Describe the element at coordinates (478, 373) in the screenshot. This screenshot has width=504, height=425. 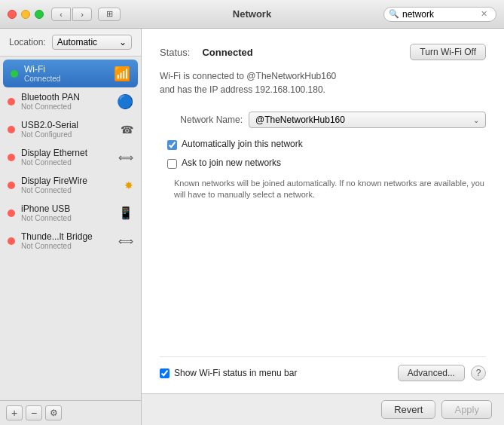
I see `help-button: ?` at that location.